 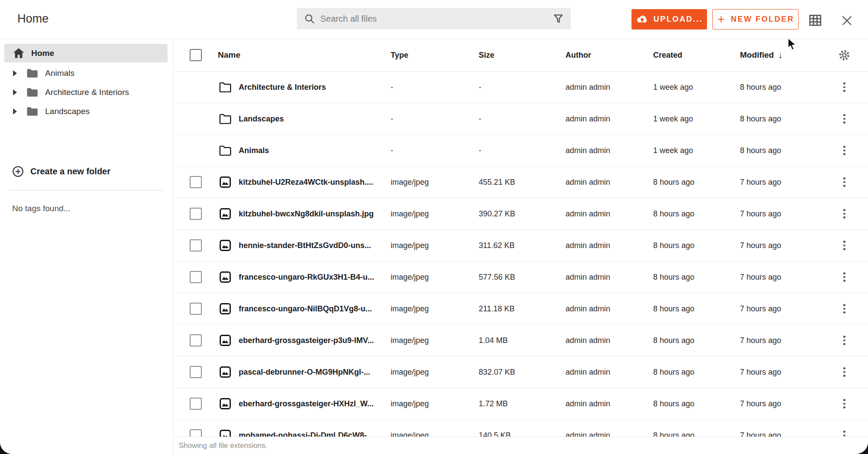 I want to click on table-row-file: eberhard-grossgasteiger-p3u9-lMV...image…, so click(x=521, y=341).